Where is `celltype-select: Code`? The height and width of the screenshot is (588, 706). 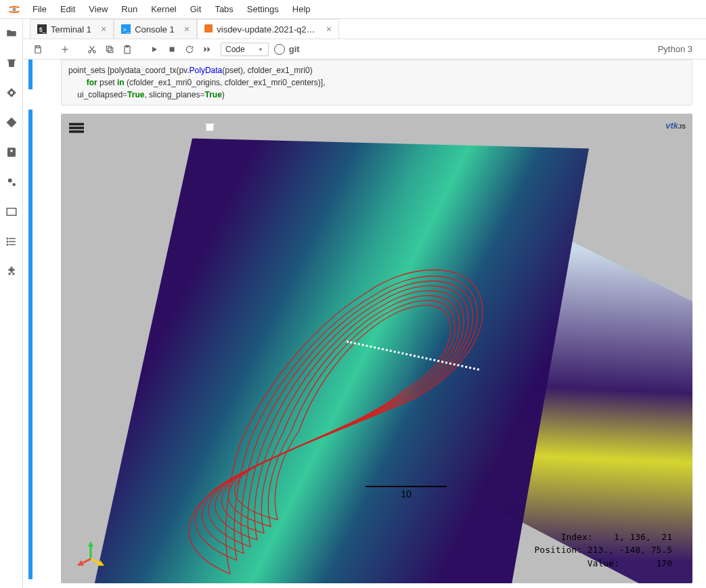
celltype-select: Code is located at coordinates (245, 49).